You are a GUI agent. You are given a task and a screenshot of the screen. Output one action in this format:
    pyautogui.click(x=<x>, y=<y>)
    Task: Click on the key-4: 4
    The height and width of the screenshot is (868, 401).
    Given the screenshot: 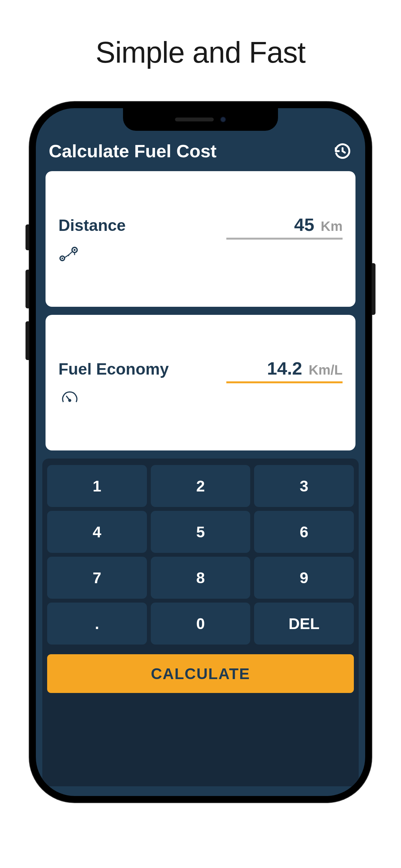 What is the action you would take?
    pyautogui.click(x=97, y=532)
    